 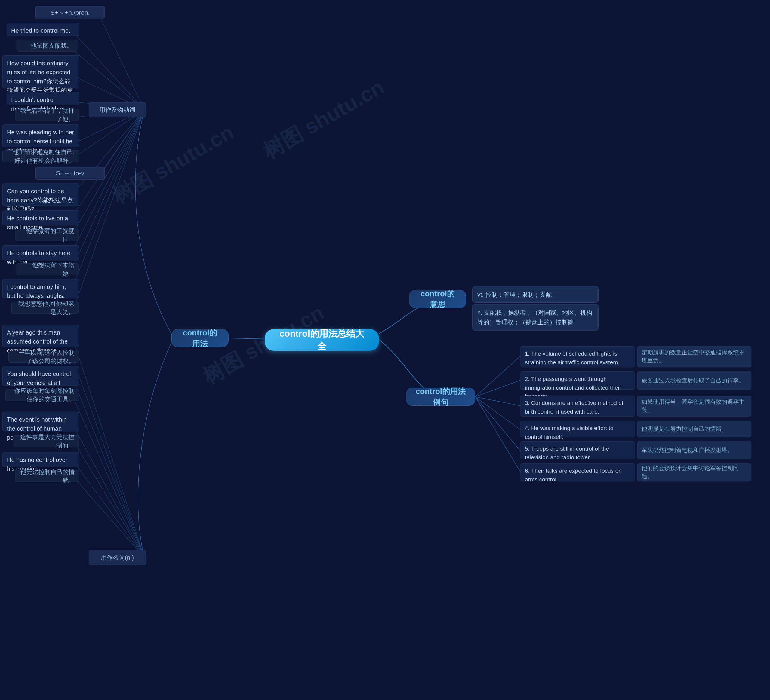 I want to click on vt-ex4-en: He was pleading with her to control hers…, so click(x=40, y=136).